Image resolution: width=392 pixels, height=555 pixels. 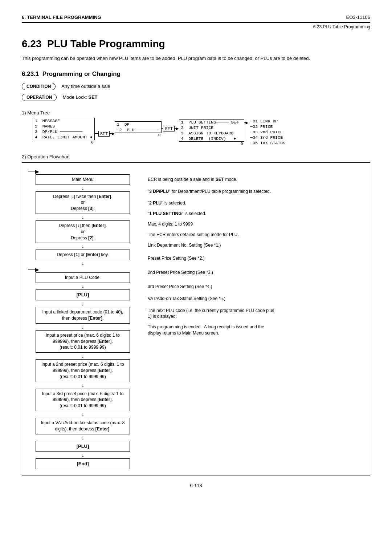 What do you see at coordinates (83, 263) in the screenshot?
I see `arrow-down-4: ↓` at bounding box center [83, 263].